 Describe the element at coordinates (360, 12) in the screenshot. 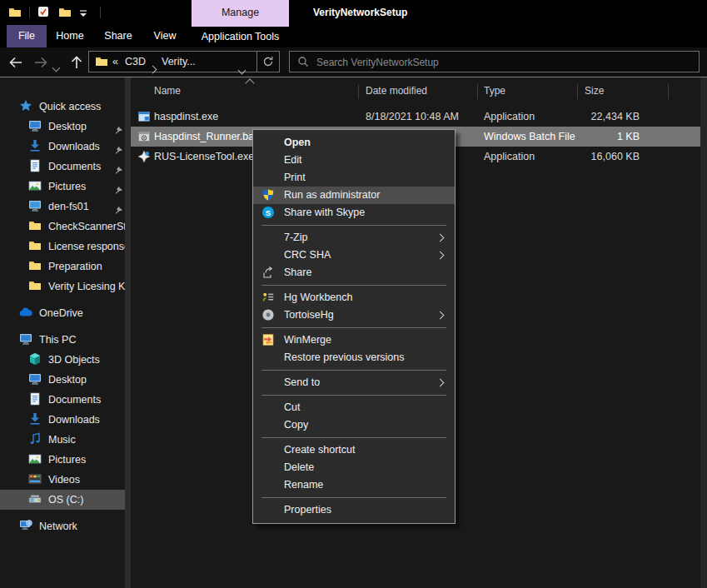

I see `window-title: VerityNetworkSetup` at that location.